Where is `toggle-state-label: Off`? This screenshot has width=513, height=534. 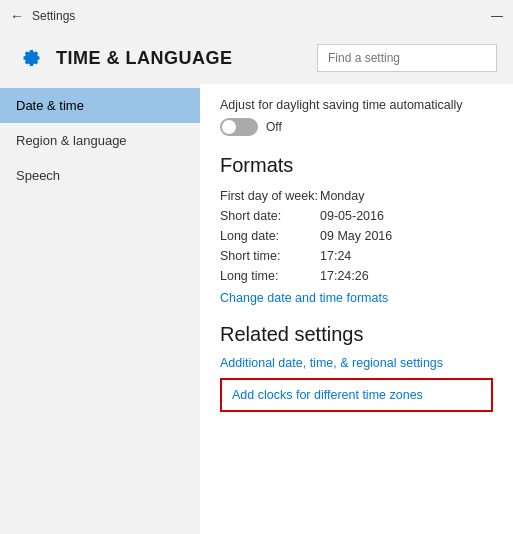 toggle-state-label: Off is located at coordinates (274, 127).